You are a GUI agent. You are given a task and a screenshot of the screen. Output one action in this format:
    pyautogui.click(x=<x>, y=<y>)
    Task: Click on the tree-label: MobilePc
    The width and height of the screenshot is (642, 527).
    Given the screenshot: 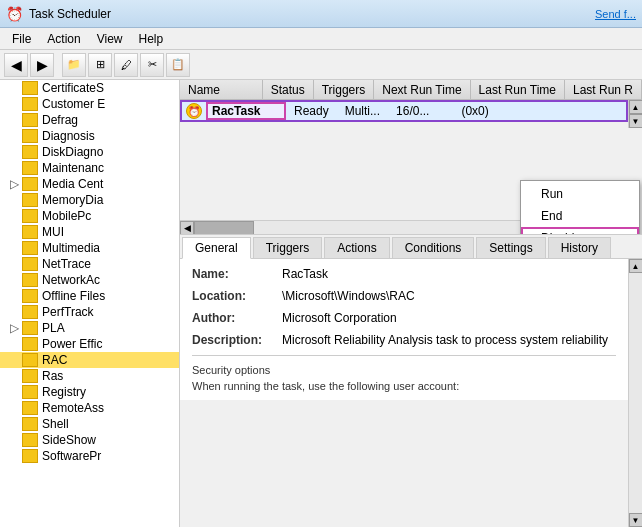 What is the action you would take?
    pyautogui.click(x=66, y=216)
    